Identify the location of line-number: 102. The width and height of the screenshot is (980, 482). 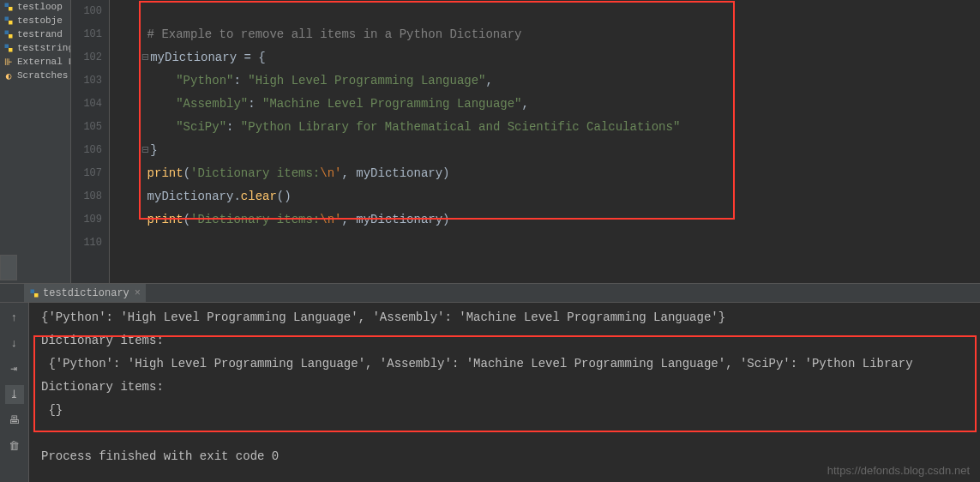
(90, 58).